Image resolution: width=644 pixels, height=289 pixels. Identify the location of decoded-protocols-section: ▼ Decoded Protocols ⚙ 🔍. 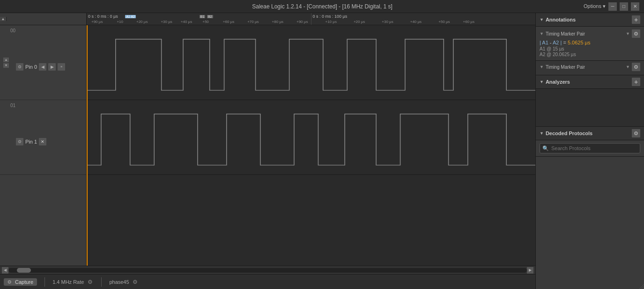
(590, 142).